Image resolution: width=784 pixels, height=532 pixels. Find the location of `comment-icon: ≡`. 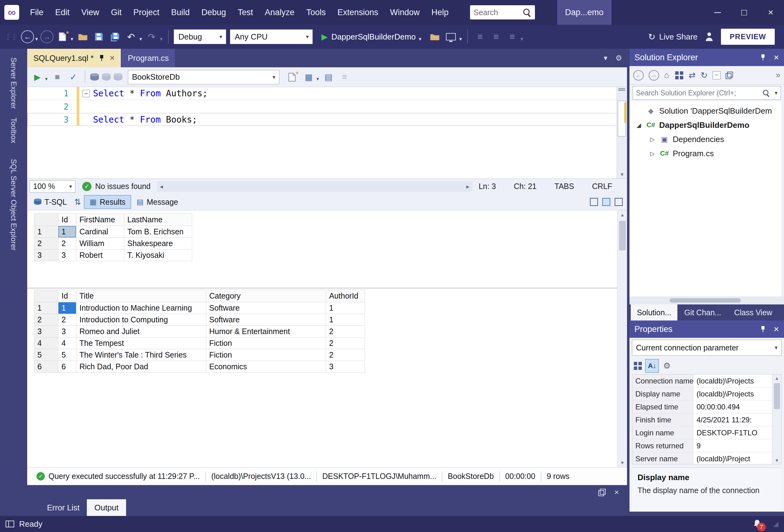

comment-icon: ≡ is located at coordinates (512, 37).